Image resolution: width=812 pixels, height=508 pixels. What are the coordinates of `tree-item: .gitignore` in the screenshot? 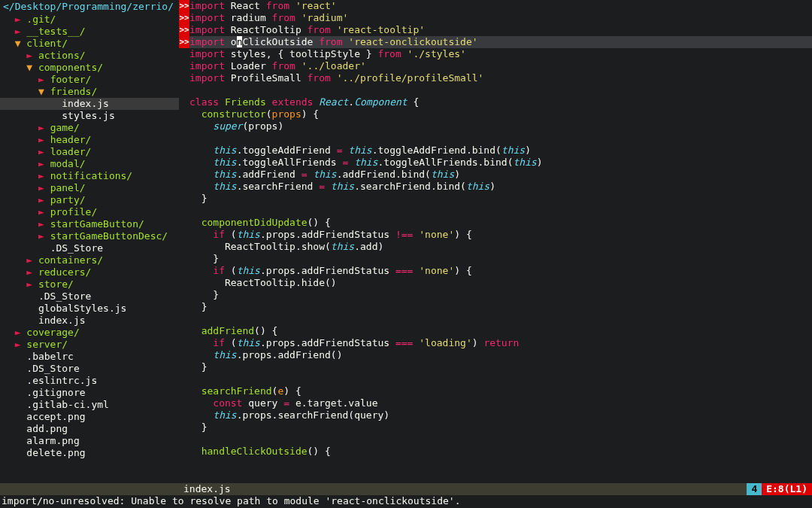 It's located at (89, 393).